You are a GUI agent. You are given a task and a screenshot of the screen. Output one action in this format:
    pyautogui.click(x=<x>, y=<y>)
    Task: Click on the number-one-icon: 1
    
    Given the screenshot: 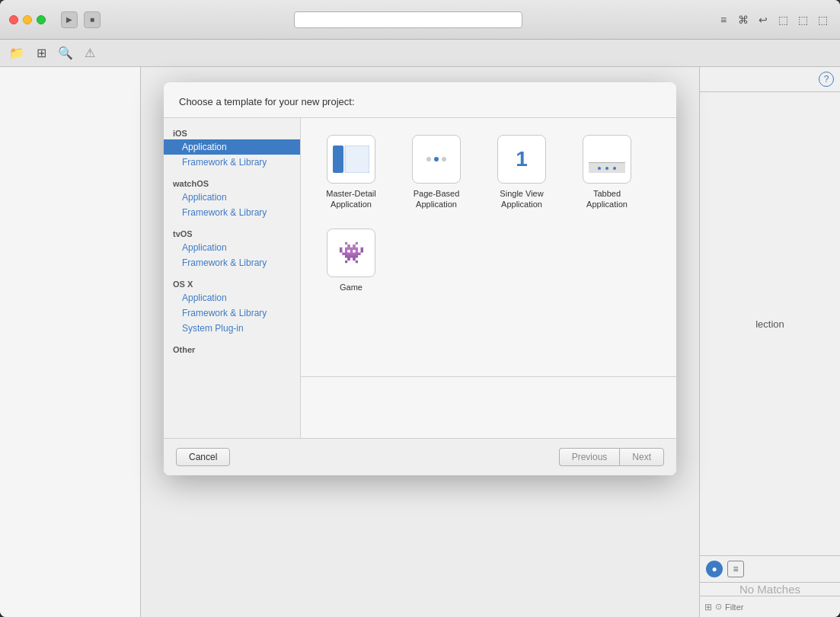 What is the action you would take?
    pyautogui.click(x=522, y=159)
    